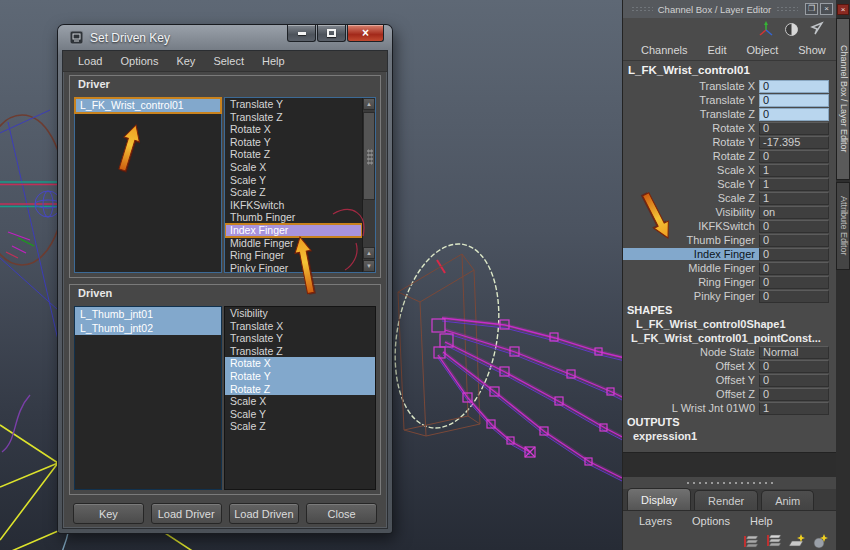 The image size is (850, 550). I want to click on driven-attr-item: Scale Z, so click(300, 426).